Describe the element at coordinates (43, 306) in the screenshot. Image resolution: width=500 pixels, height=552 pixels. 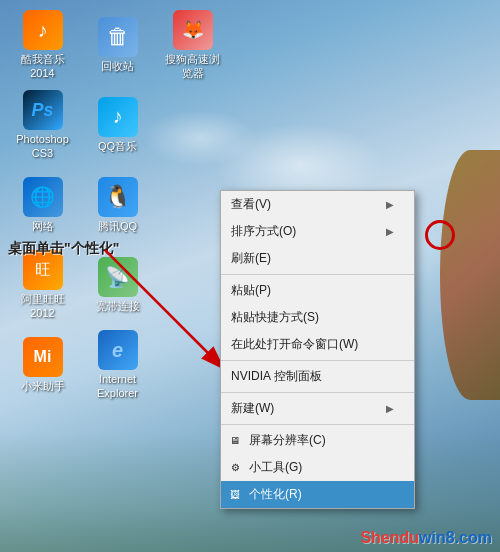
I see `icon-wangwang-label: 阿里旺旺2012` at that location.